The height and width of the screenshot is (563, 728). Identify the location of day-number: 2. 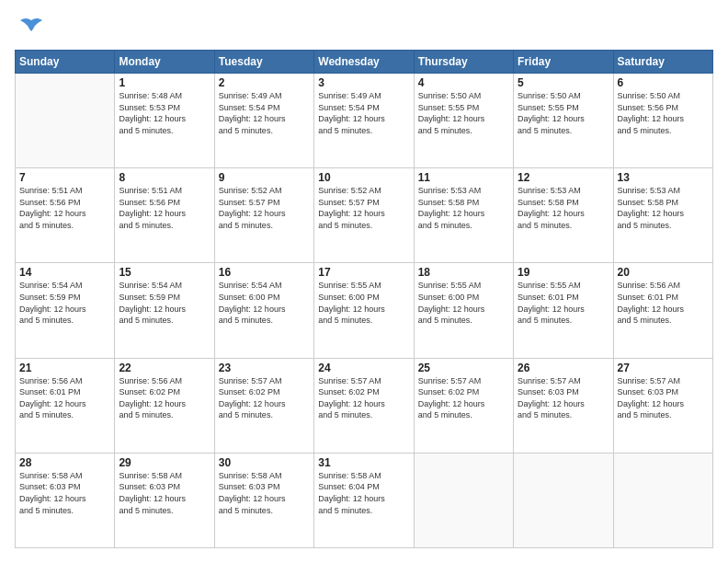
(265, 83).